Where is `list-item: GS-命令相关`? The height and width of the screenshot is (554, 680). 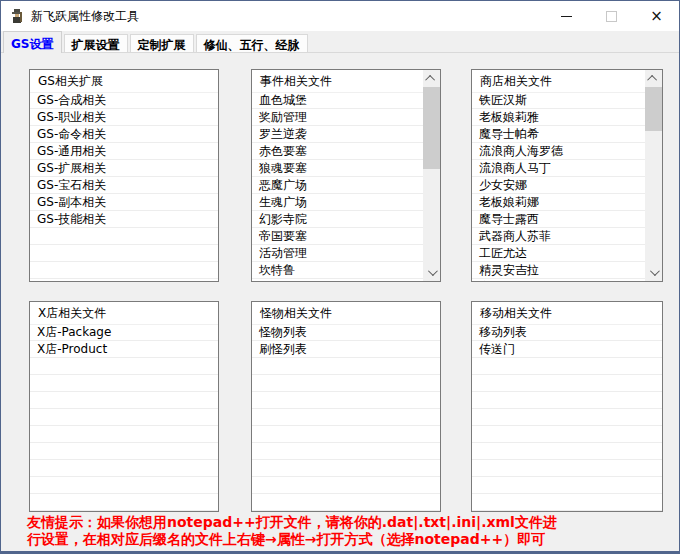
list-item: GS-命令相关 is located at coordinates (124, 134).